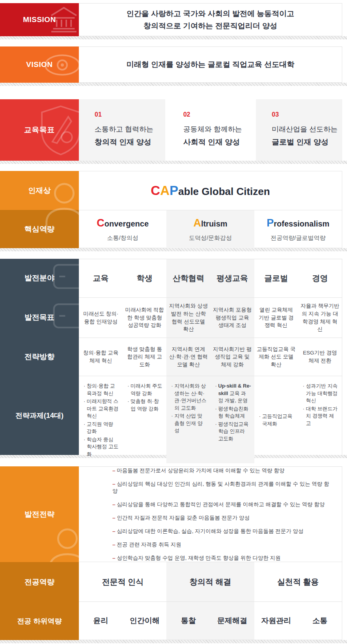  What do you see at coordinates (320, 317) in the screenshot?
I see `dev-goal: 자율과 책무기반의 지속 가능 대학경영 체제 혁신` at bounding box center [320, 317].